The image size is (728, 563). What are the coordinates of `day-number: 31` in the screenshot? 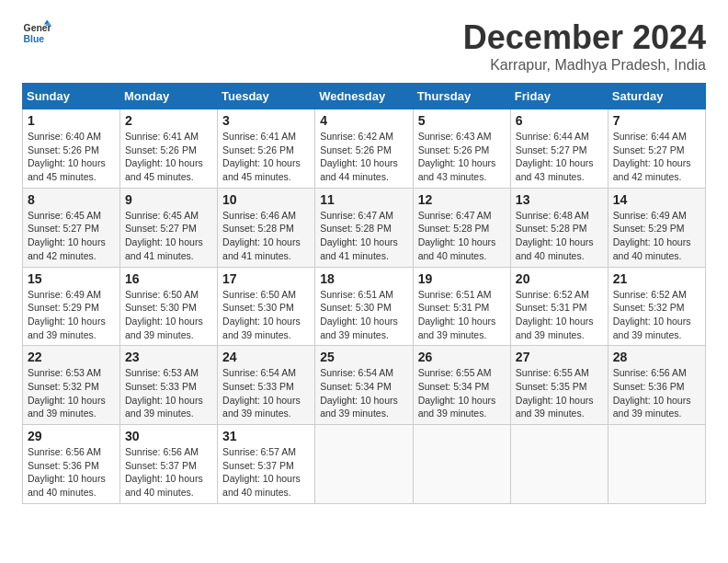 It's located at (267, 436).